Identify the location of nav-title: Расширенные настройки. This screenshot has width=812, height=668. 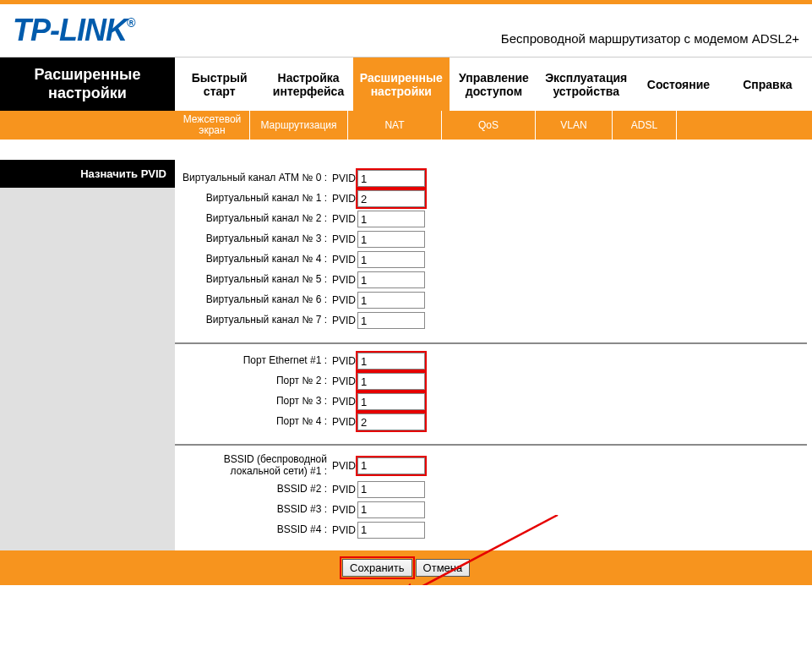
(88, 85).